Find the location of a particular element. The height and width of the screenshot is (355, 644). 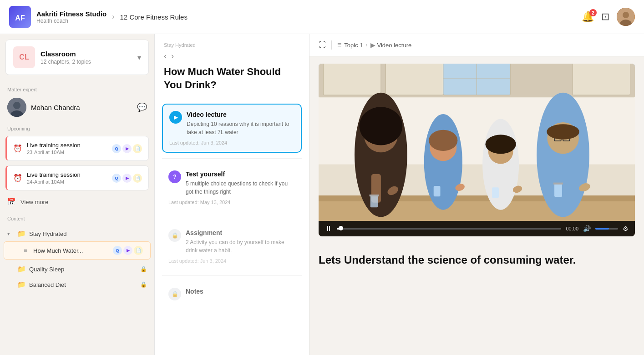

nav-prev-button: ‹ is located at coordinates (165, 56).